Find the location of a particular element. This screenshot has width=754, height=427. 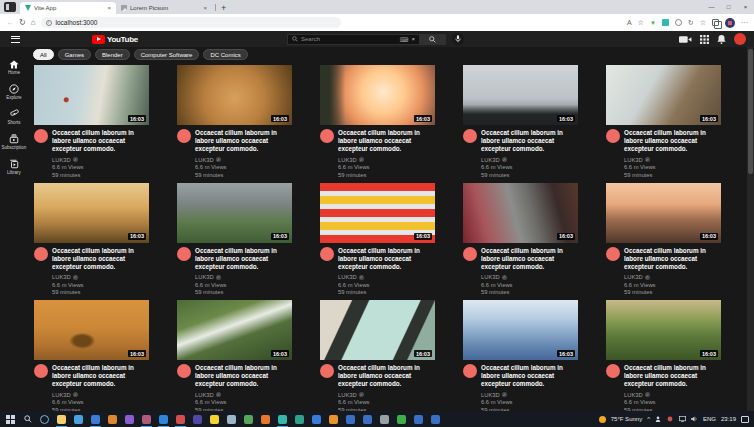

category-chip: DC Comics is located at coordinates (225, 54).